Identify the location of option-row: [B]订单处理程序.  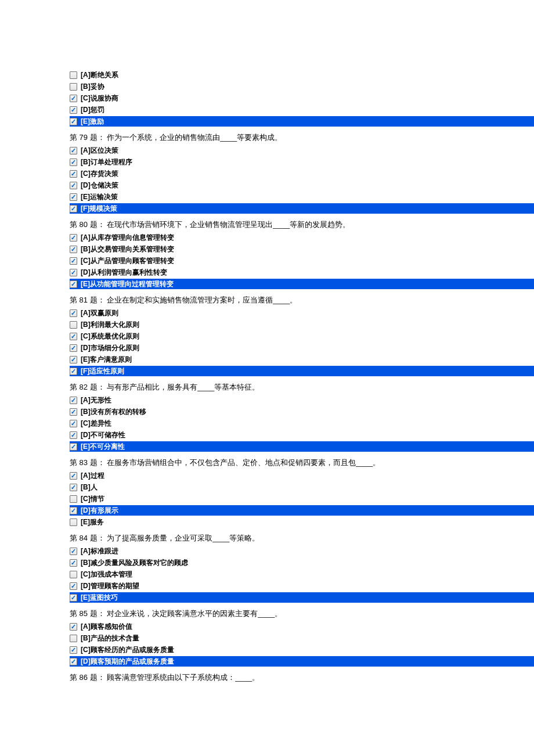
(302, 162).